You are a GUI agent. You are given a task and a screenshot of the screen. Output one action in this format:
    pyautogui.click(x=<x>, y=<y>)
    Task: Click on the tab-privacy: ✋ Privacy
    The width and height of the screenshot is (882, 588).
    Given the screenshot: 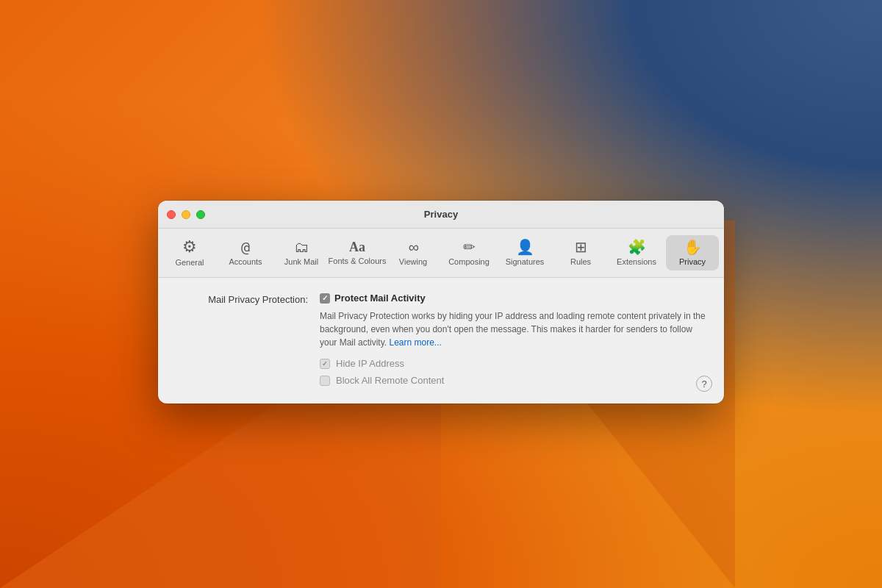 What is the action you would take?
    pyautogui.click(x=692, y=253)
    